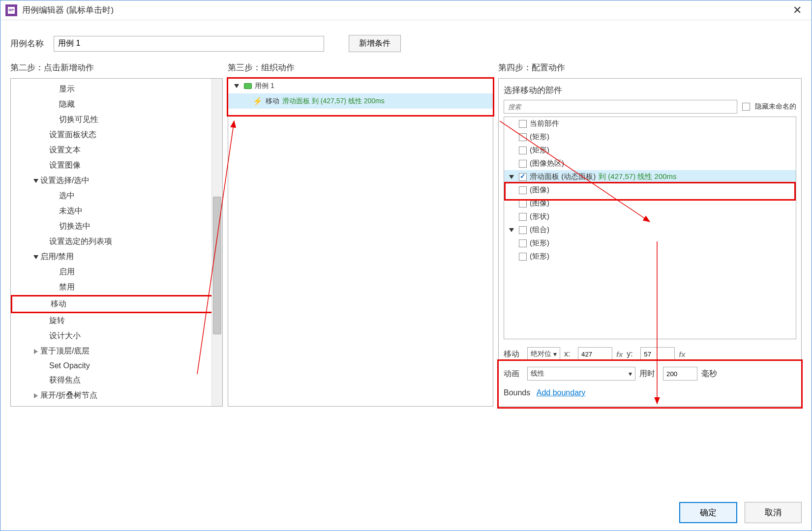  Describe the element at coordinates (117, 287) in the screenshot. I see `action-item: 禁用` at that location.